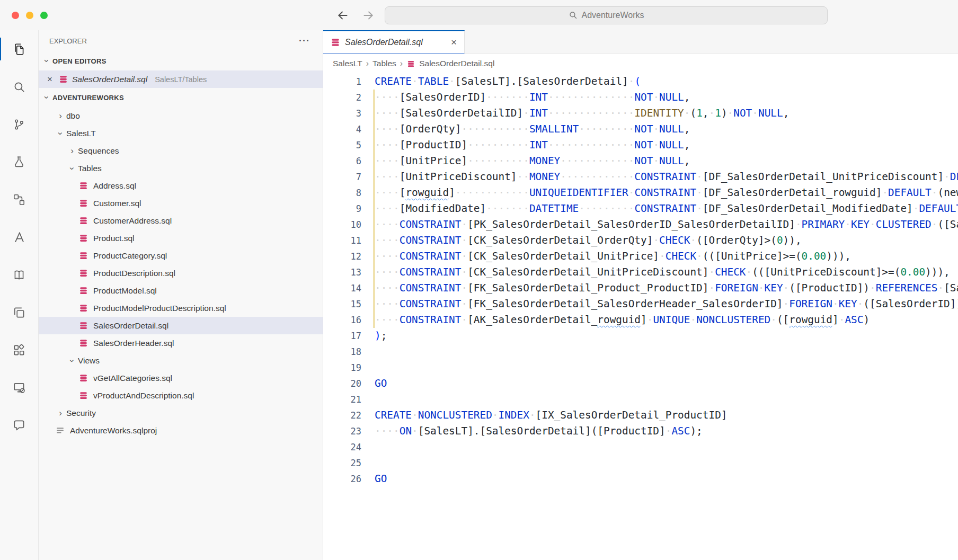  Describe the element at coordinates (181, 325) in the screenshot. I see `tree-item-salesorderdetail-sql: SalesOrderDetail.sql` at that location.